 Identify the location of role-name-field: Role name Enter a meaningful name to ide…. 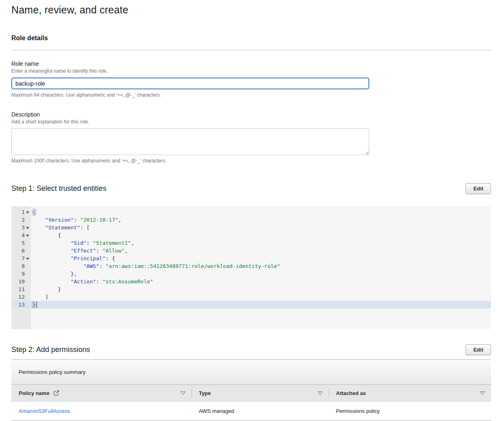
(251, 79).